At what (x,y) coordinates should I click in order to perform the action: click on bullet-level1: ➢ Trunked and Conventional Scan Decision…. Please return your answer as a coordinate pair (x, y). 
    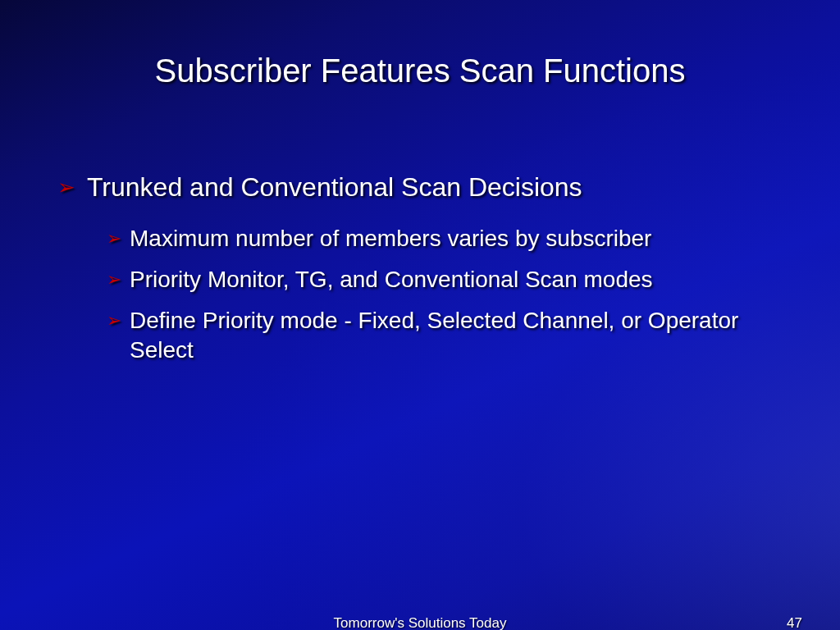
    Looking at the image, I should click on (420, 187).